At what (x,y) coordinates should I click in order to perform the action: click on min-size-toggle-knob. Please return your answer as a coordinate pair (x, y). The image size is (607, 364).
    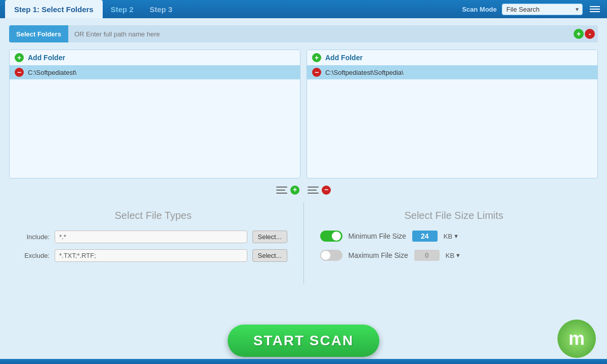
    Looking at the image, I should click on (336, 236).